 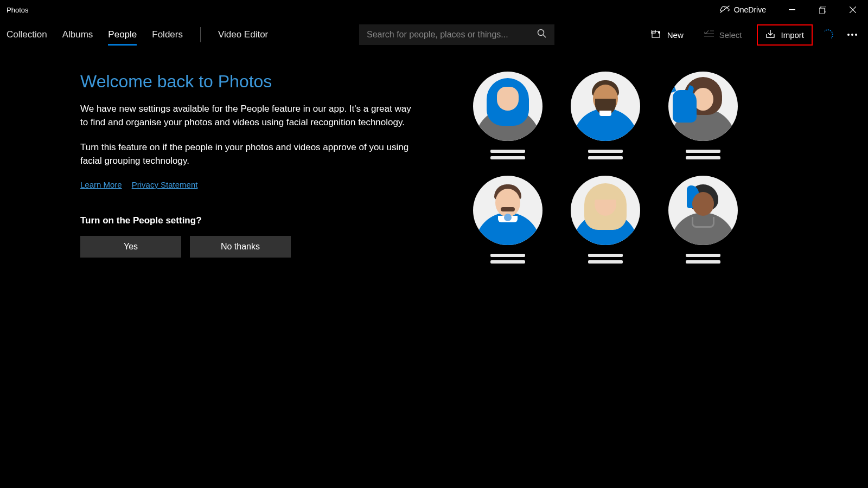 What do you see at coordinates (131, 247) in the screenshot?
I see `yes-button: Yes` at bounding box center [131, 247].